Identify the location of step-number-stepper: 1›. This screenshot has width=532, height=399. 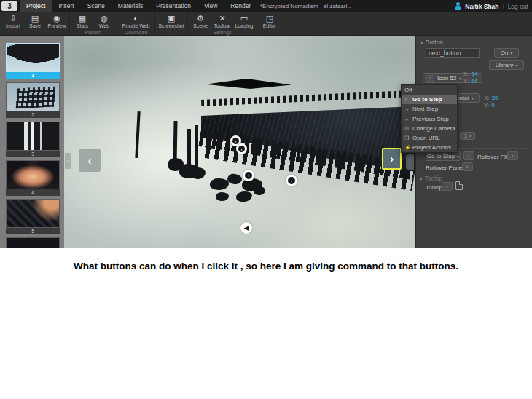
(468, 135).